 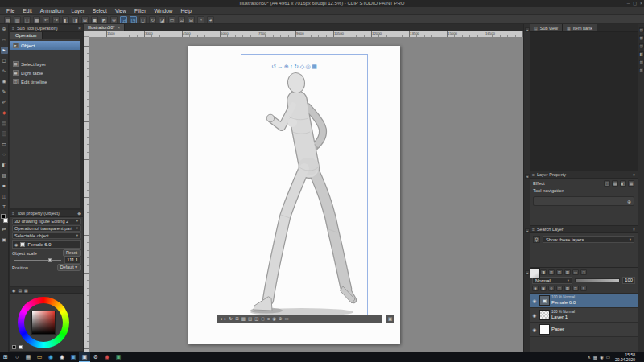 What do you see at coordinates (27, 19) in the screenshot?
I see `save-icon: ◫` at bounding box center [27, 19].